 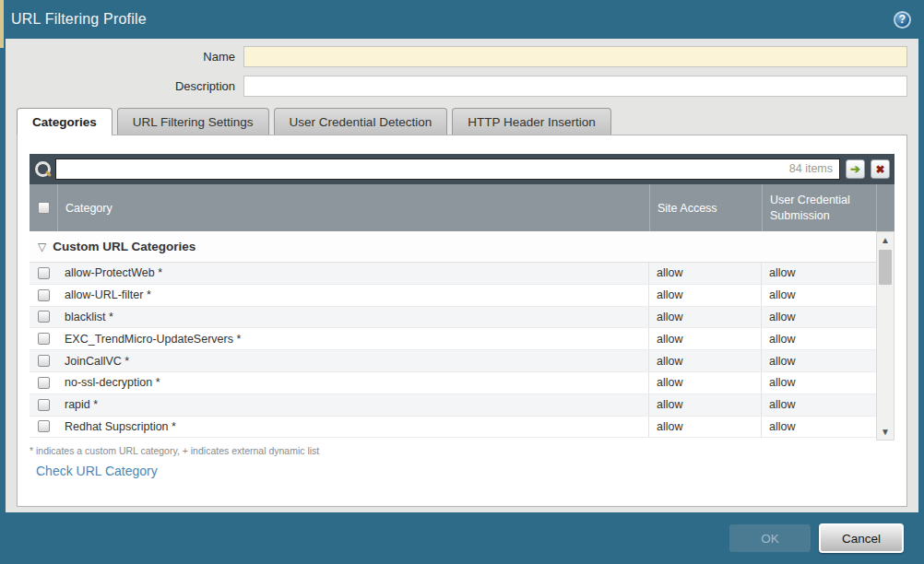 What do you see at coordinates (462, 170) in the screenshot?
I see `search-bar: 84 items ➔ ✖` at bounding box center [462, 170].